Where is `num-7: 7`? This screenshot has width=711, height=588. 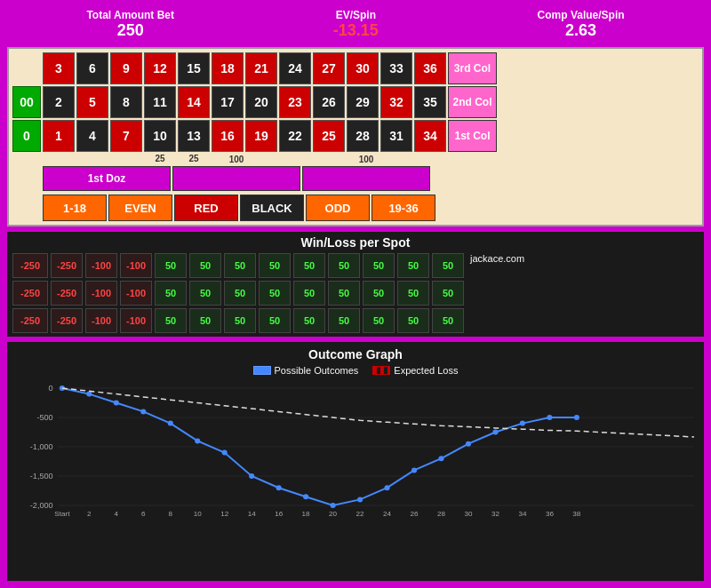
num-7: 7 is located at coordinates (126, 136).